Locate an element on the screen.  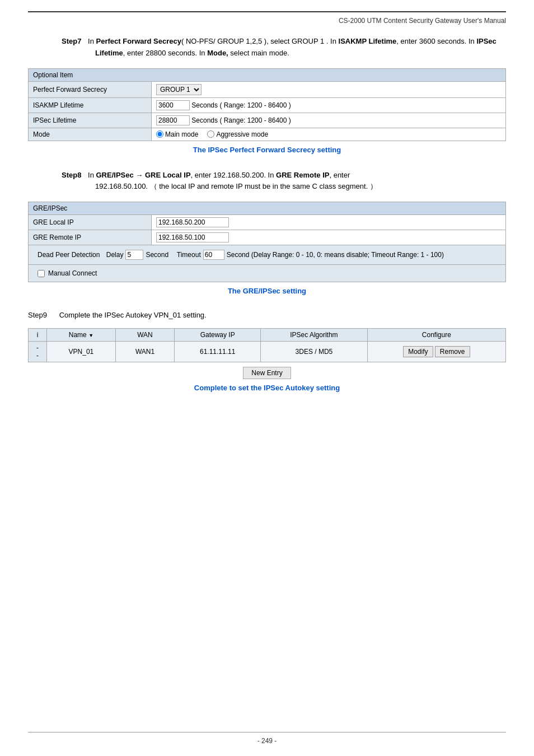
step9-caption: Complete to set the IPSec Autokey settin… is located at coordinates (267, 388).